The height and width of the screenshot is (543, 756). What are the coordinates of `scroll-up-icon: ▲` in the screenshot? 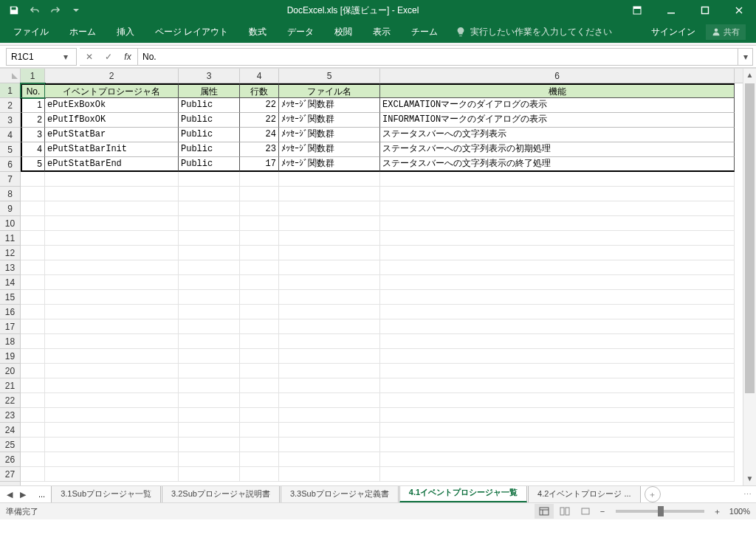 It's located at (750, 75).